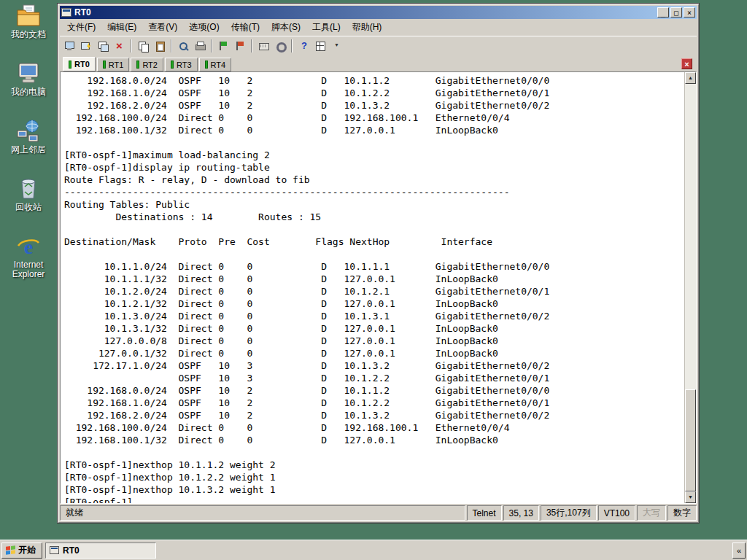 This screenshot has width=747, height=560. Describe the element at coordinates (28, 195) in the screenshot. I see `desktop-icon-recycle-bin: 回收站` at that location.